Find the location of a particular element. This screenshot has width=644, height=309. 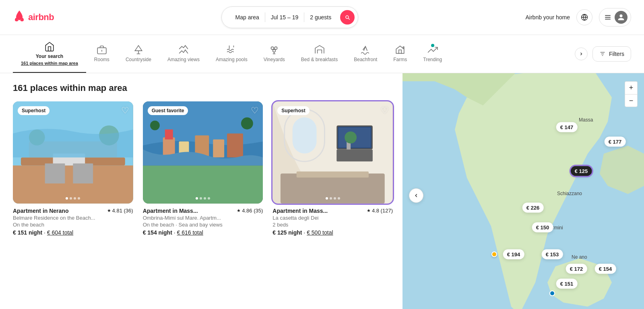

category-item-amazing-views: Amazing views is located at coordinates (184, 54).